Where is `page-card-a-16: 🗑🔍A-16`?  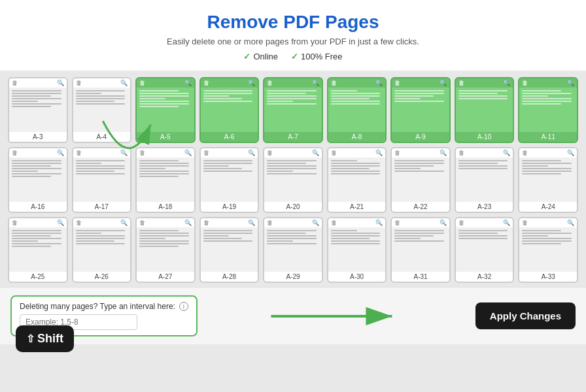 page-card-a-16: 🗑🔍A-16 is located at coordinates (38, 180).